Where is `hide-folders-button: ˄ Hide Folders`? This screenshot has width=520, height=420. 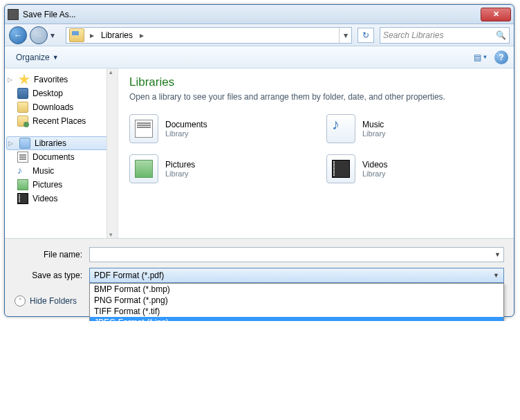
hide-folders-button: ˄ Hide Folders is located at coordinates (46, 301).